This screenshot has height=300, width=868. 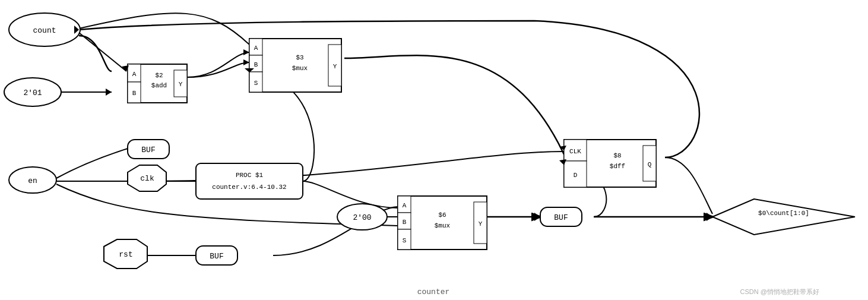 I want to click on output-label1: $0\count[1:0], so click(x=784, y=213).